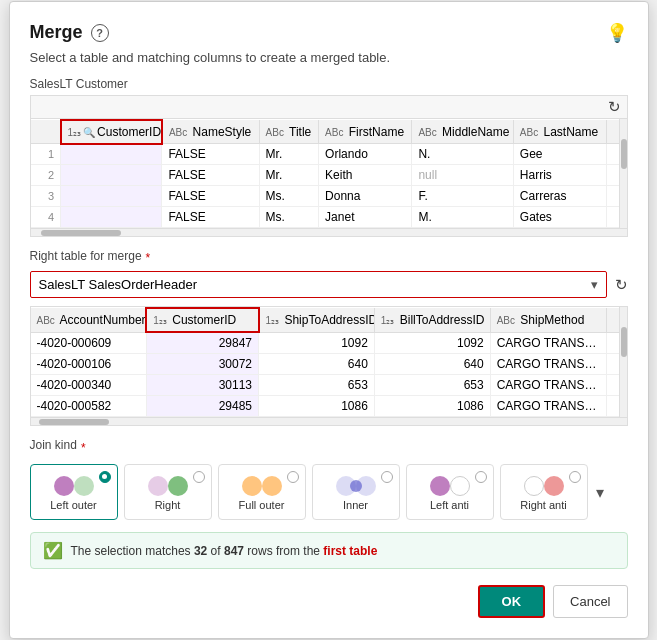  I want to click on required-asterisk: *, so click(148, 258).